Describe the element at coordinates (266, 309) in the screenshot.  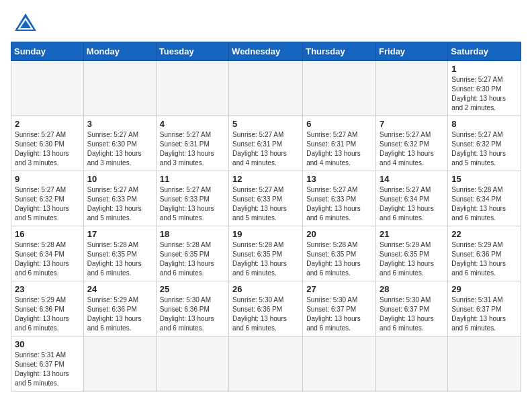
I see `calendar-week-4: 23Sunrise: 5:29 AMSunset: 6:36 PMDayligh…` at that location.